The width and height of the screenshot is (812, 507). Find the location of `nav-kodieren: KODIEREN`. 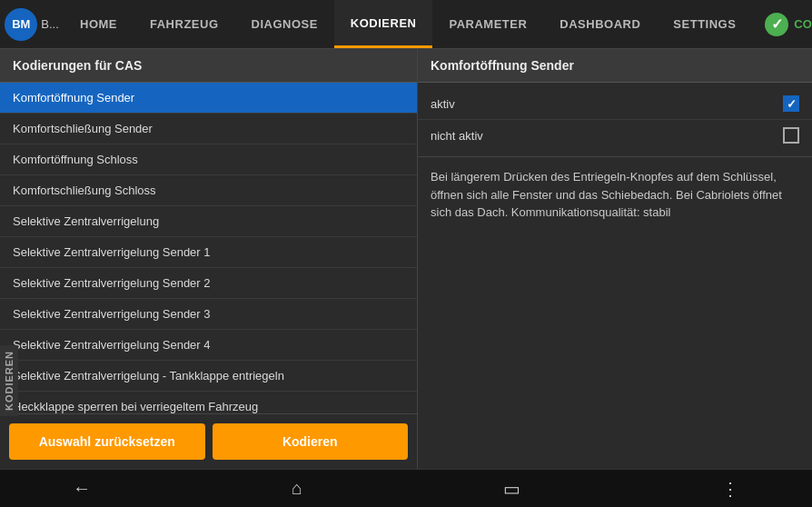

nav-kodieren: KODIEREN is located at coordinates (383, 24).